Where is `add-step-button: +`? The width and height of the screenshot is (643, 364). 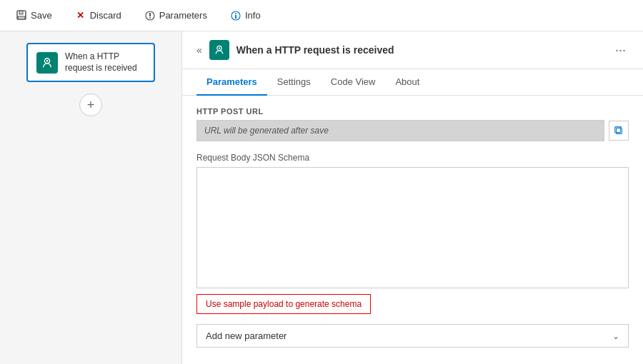 add-step-button: + is located at coordinates (91, 105).